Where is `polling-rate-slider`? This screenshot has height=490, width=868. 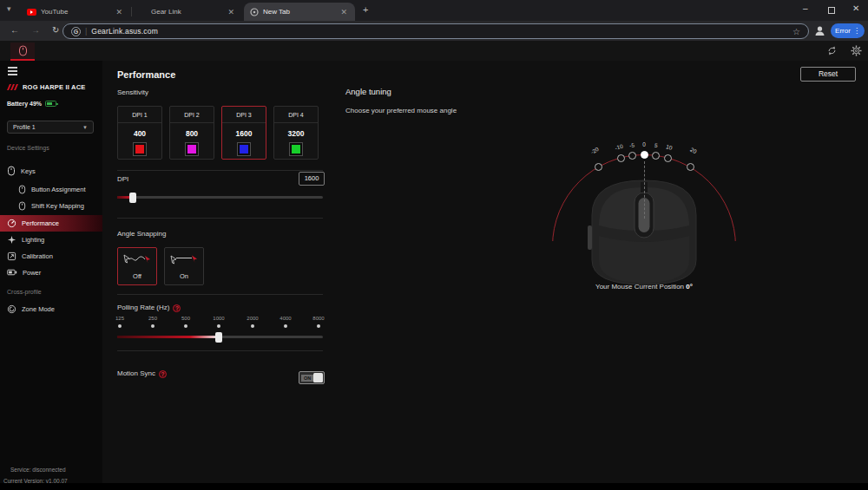
polling-rate-slider is located at coordinates (220, 336).